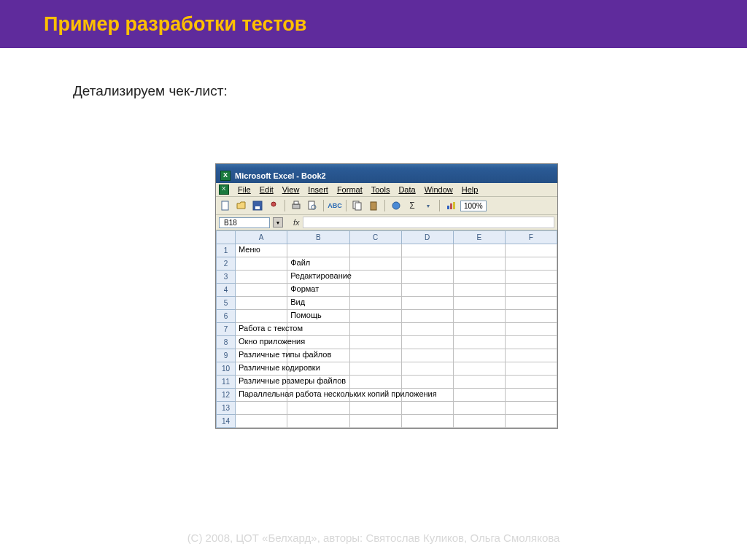 The width and height of the screenshot is (747, 560). Describe the element at coordinates (375, 238) in the screenshot. I see `col-header-C: C` at that location.